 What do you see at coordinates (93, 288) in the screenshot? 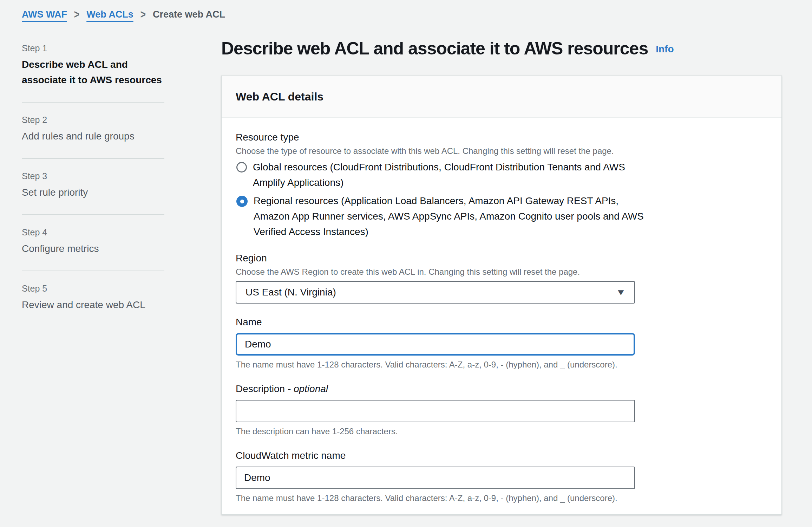
I see `step-number: Step 5` at bounding box center [93, 288].